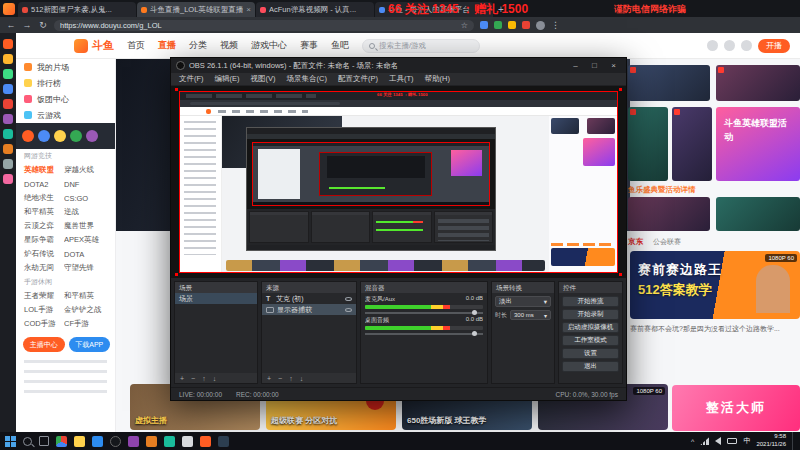  What do you see at coordinates (40, 324) in the screenshot?
I see `category-link: COD手游` at bounding box center [40, 324].